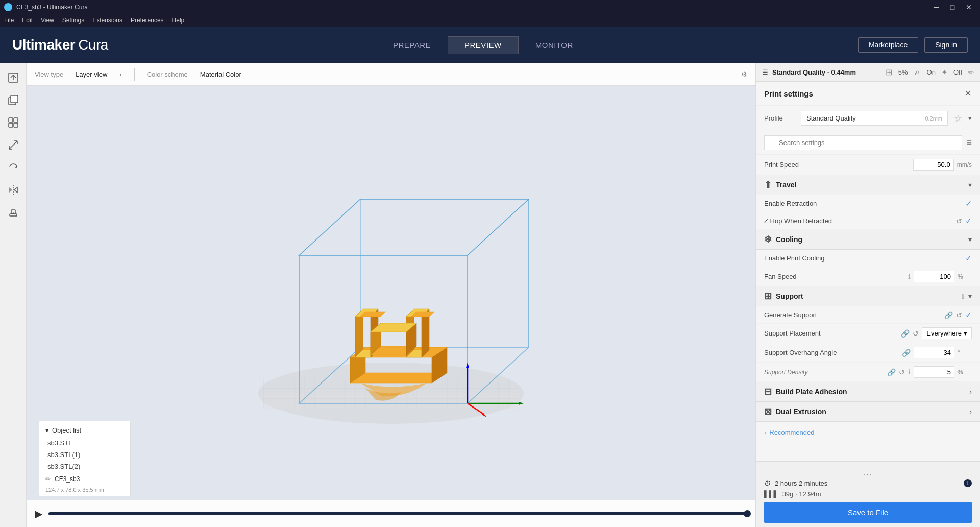 The height and width of the screenshot is (527, 980). I want to click on profile-off: Off, so click(958, 73).